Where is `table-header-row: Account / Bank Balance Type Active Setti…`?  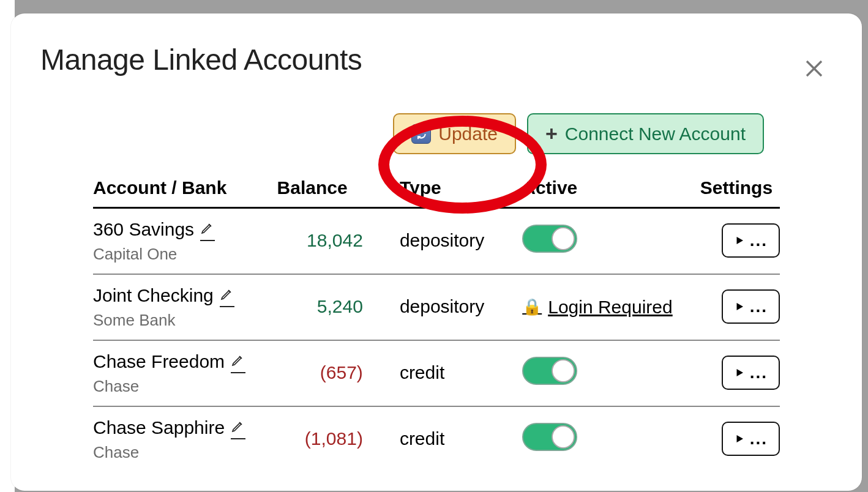
table-header-row: Account / Bank Balance Type Active Setti… is located at coordinates (436, 187).